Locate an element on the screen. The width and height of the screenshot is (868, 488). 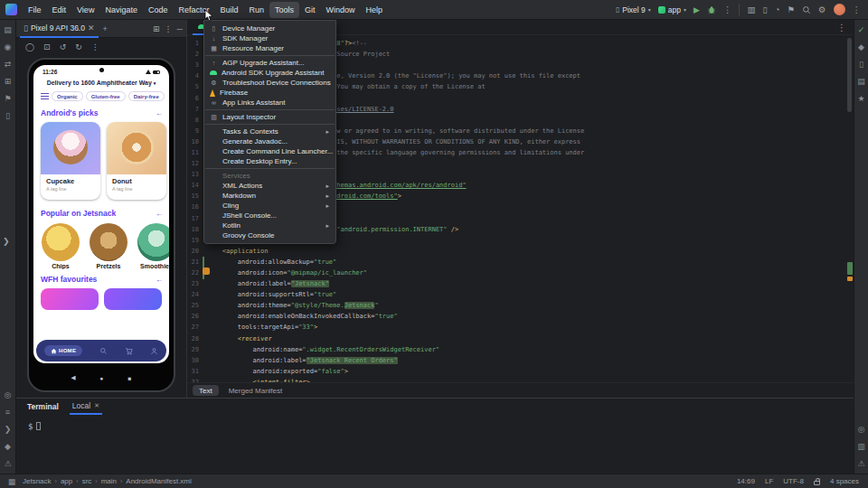
project-icon: ▤ is located at coordinates (8, 30).